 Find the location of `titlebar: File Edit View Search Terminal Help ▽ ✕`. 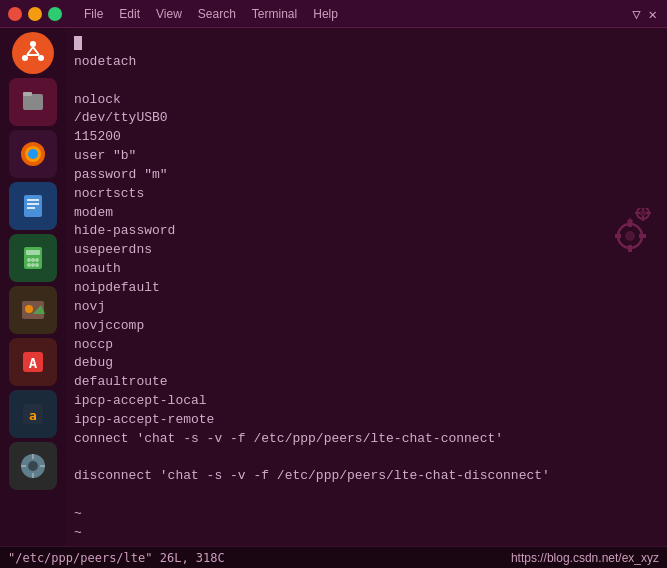

titlebar: File Edit View Search Terminal Help ▽ ✕ is located at coordinates (334, 14).